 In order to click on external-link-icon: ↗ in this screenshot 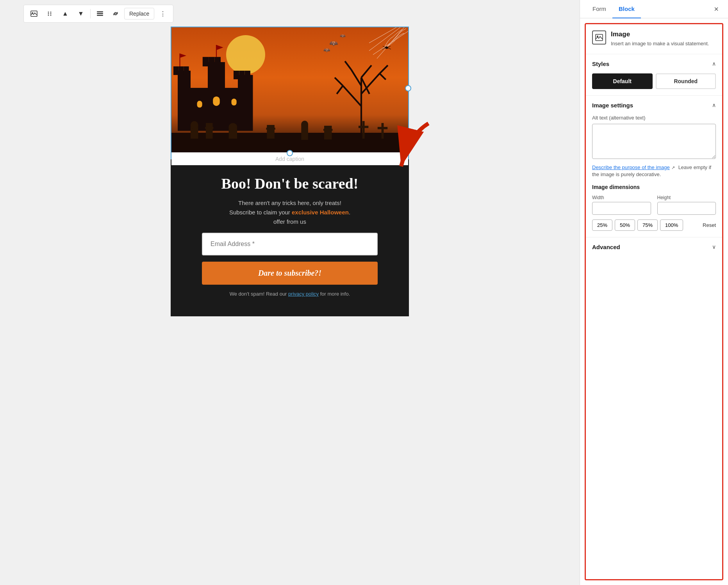, I will do `click(673, 168)`.